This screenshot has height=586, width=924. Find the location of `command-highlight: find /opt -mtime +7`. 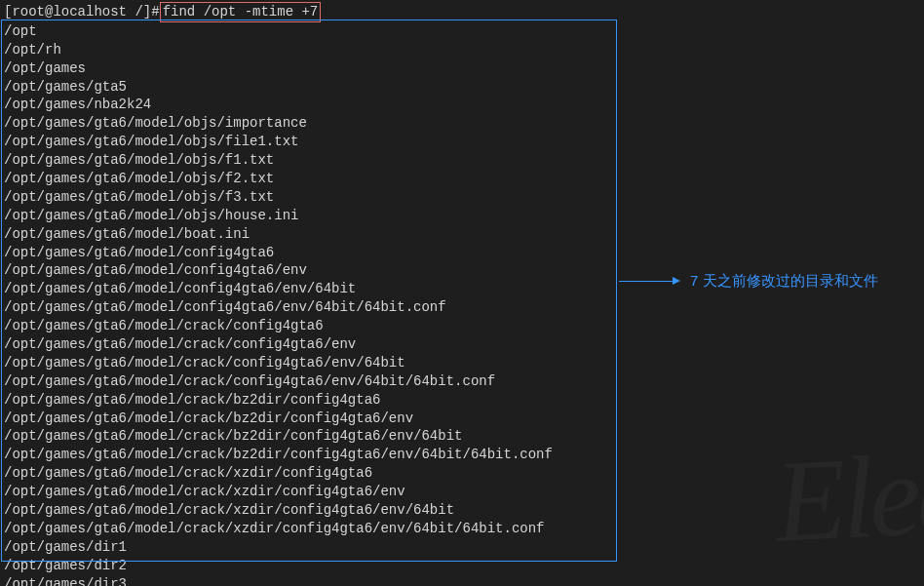

command-highlight: find /opt -mtime +7 is located at coordinates (241, 12).